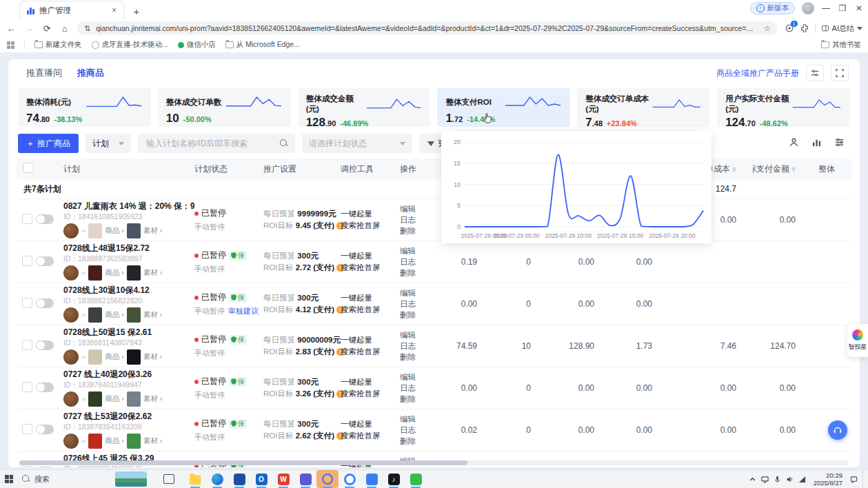 This screenshot has height=488, width=868. What do you see at coordinates (114, 10) in the screenshot?
I see `tab-close-icon: ×` at bounding box center [114, 10].